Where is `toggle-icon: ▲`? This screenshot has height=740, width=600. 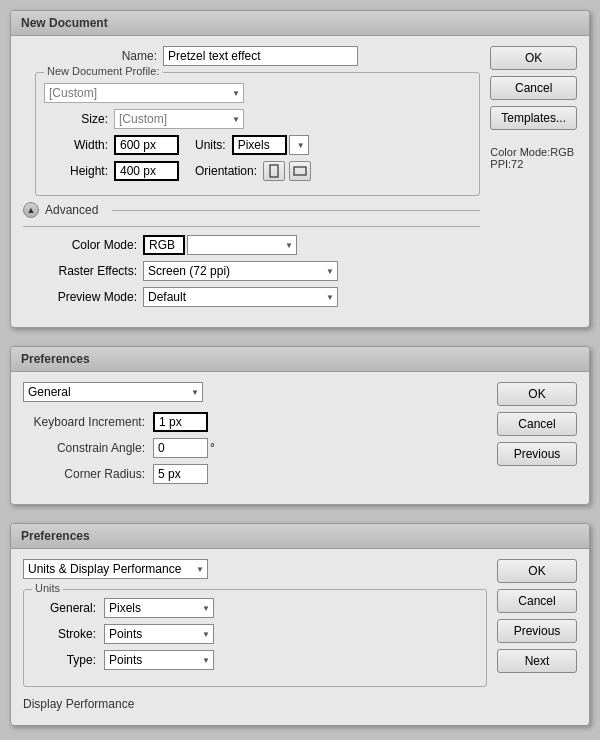 toggle-icon: ▲ is located at coordinates (31, 210).